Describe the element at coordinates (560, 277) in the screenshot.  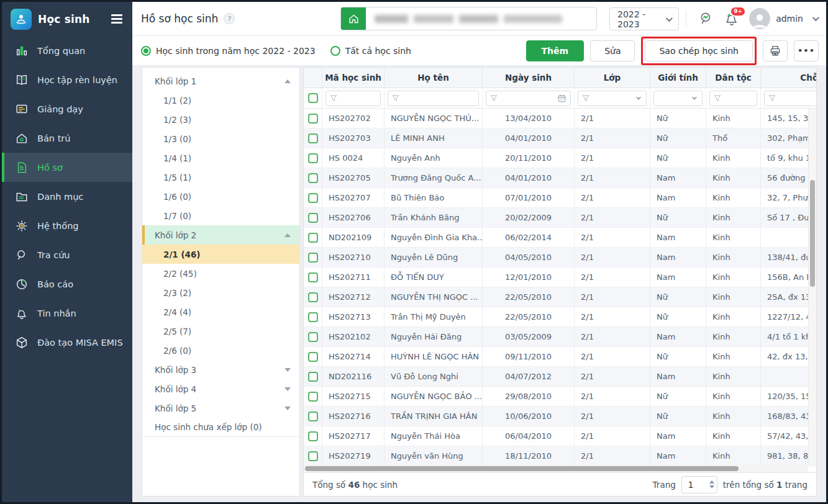
I see `table-row: HS202711ĐỖ TIẾN DUY12/01/20102/1NamKinh1…` at that location.